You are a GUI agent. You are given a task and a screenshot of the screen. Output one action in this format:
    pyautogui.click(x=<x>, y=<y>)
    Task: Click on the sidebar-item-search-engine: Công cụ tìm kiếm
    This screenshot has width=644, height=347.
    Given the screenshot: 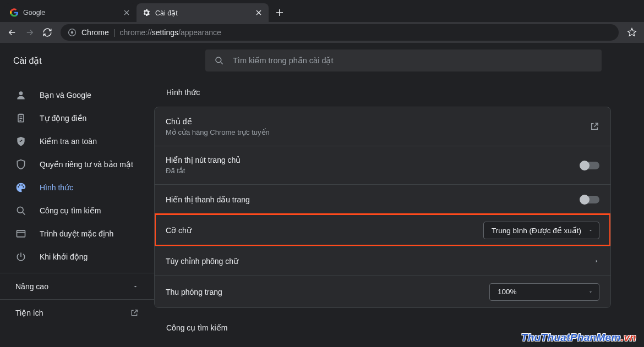 What is the action you would take?
    pyautogui.click(x=73, y=211)
    